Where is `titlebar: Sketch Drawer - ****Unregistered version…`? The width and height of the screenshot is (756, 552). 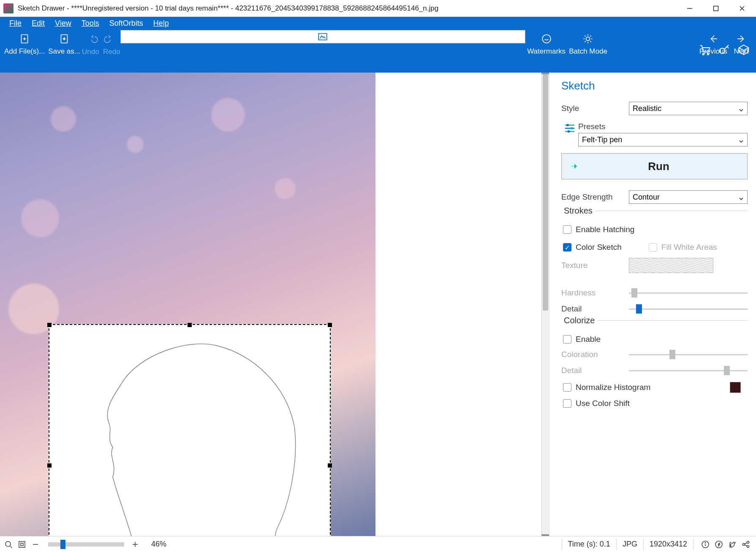
titlebar: Sketch Drawer - ****Unregistered version… is located at coordinates (378, 8).